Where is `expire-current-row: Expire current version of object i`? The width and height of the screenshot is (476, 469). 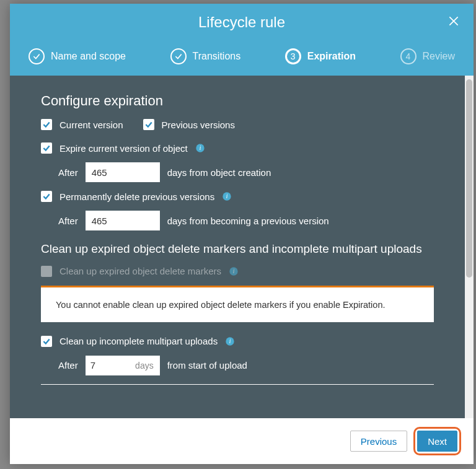
expire-current-row: Expire current version of object i is located at coordinates (237, 148).